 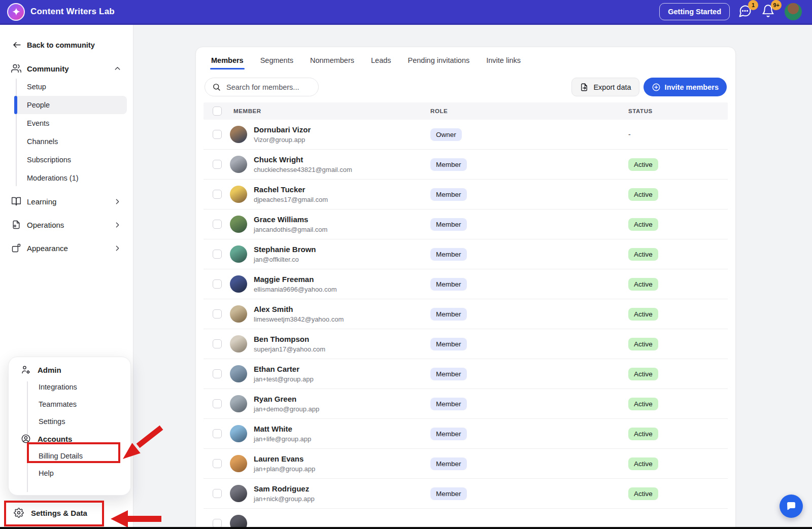 I want to click on sidebar-item-people: People, so click(x=71, y=105).